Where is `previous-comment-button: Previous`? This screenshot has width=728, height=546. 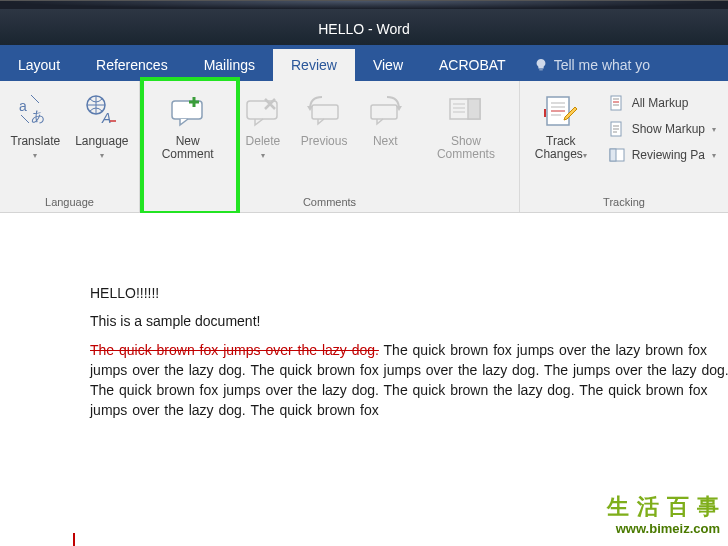
previous-comment-button: Previous is located at coordinates (324, 120).